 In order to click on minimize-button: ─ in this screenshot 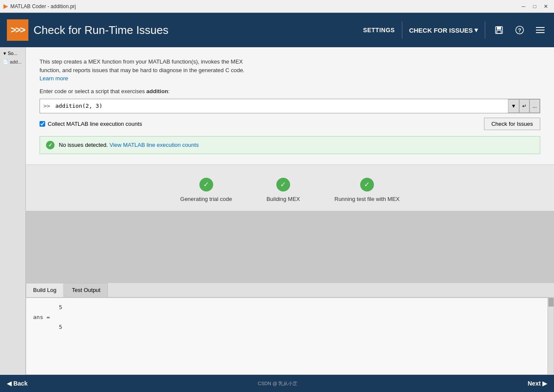, I will do `click(523, 6)`.